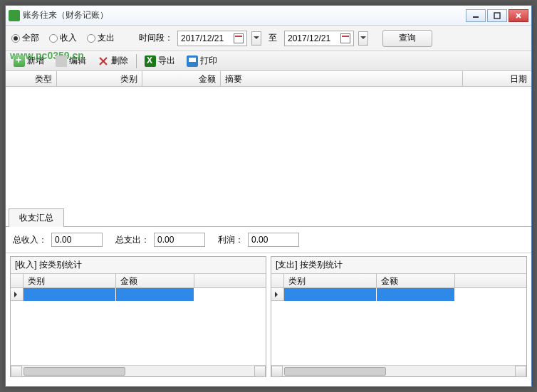  What do you see at coordinates (155, 280) in the screenshot?
I see `income-col-amount: 金额` at bounding box center [155, 280].